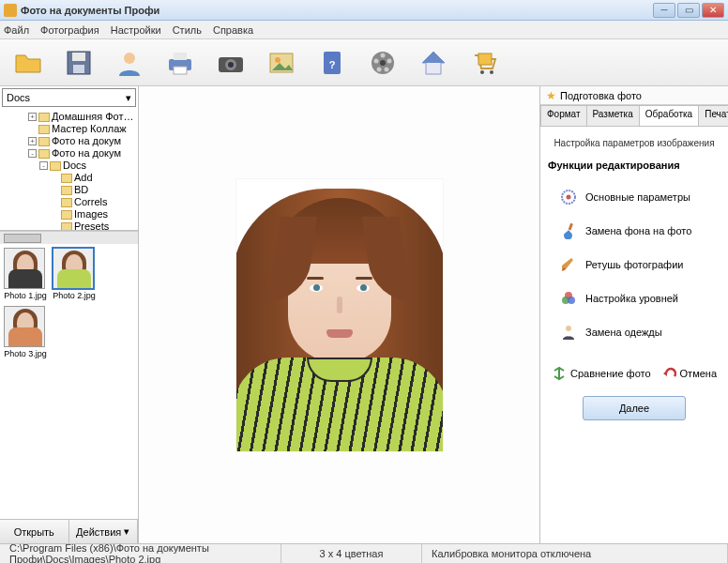  What do you see at coordinates (634, 115) in the screenshot?
I see `tabs: Формат Разметка Обработка Печать` at bounding box center [634, 115].